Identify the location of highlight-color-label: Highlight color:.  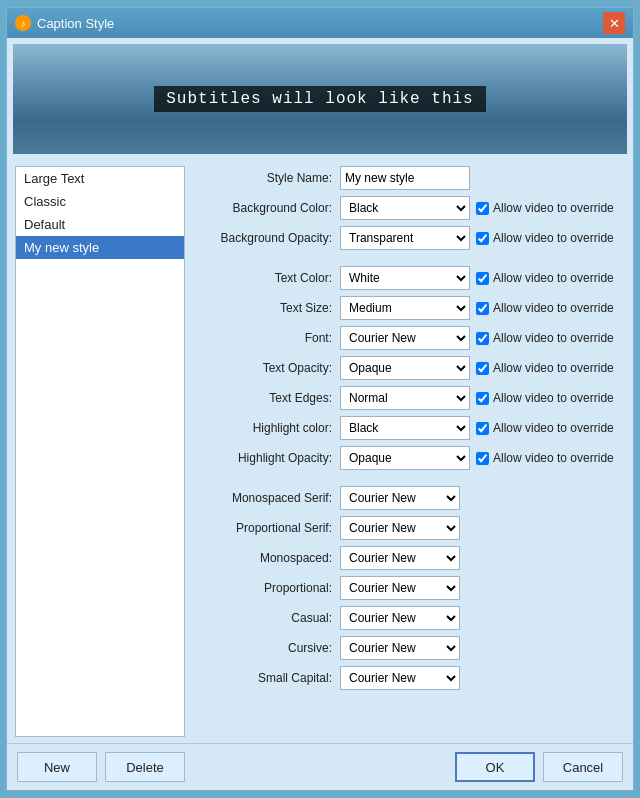
(268, 428).